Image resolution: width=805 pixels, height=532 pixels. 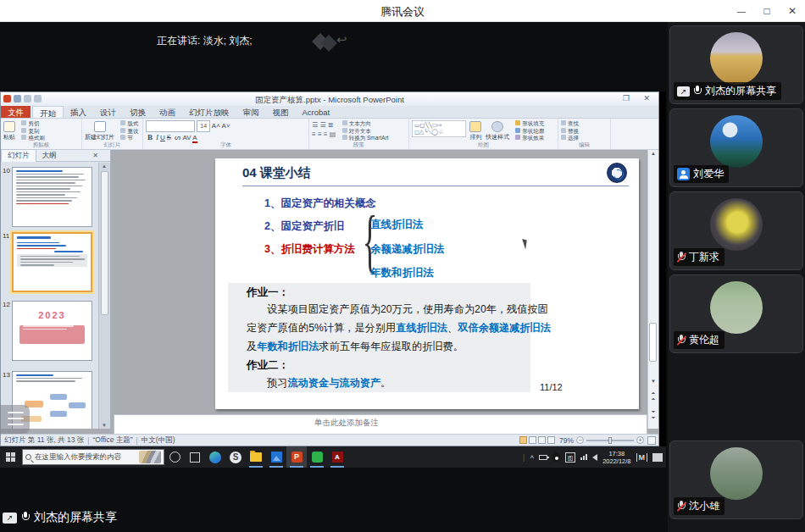 What do you see at coordinates (497, 130) in the screenshot?
I see `quick-styles-button: 快速样式` at bounding box center [497, 130].